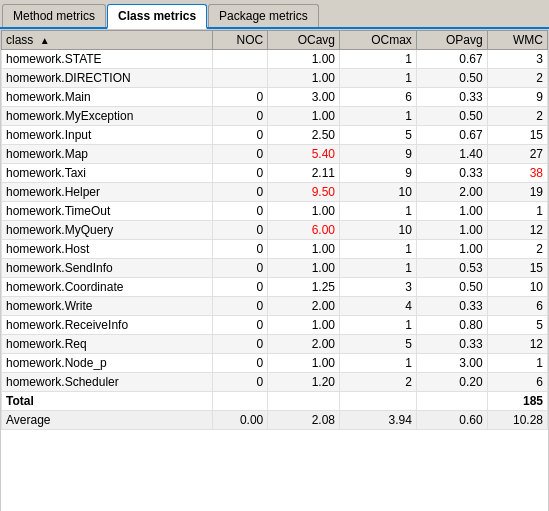  What do you see at coordinates (275, 268) in the screenshot?
I see `table-row: homework.SendInfo01.0010.5315` at bounding box center [275, 268].